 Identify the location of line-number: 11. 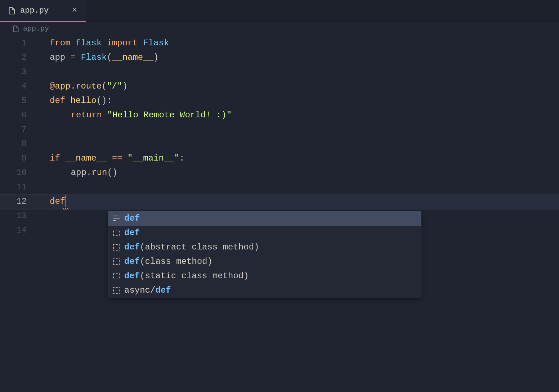
(13, 187).